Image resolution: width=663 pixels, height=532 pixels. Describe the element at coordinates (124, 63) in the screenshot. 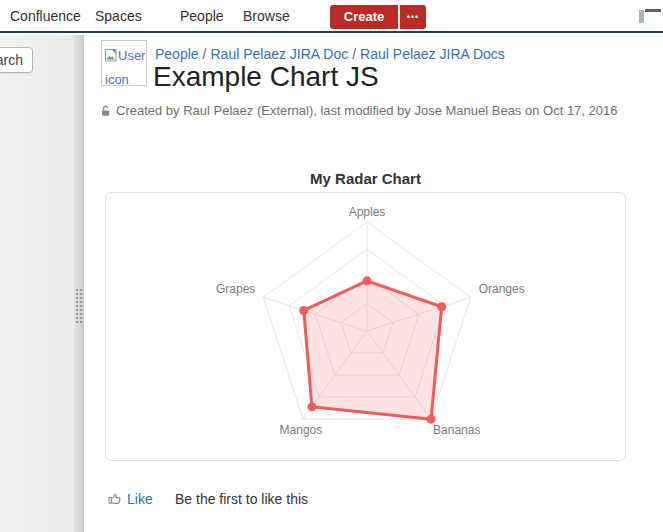

I see `broken-user-avatar: User icon` at that location.